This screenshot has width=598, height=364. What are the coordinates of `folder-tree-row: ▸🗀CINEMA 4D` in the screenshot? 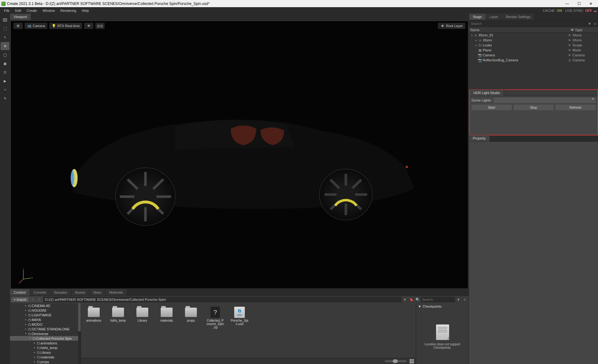 It's located at (45, 306).